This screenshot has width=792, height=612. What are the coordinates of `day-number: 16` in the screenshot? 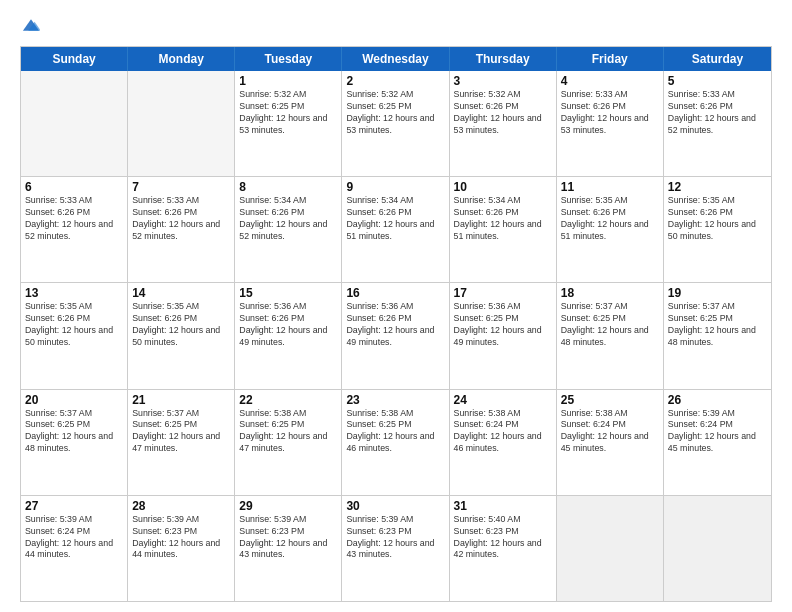 It's located at (395, 293).